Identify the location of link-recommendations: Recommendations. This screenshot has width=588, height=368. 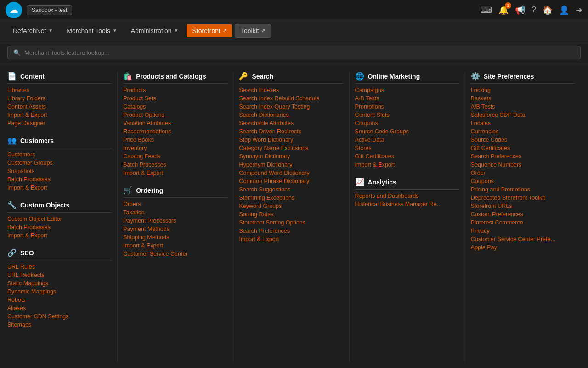
(175, 132).